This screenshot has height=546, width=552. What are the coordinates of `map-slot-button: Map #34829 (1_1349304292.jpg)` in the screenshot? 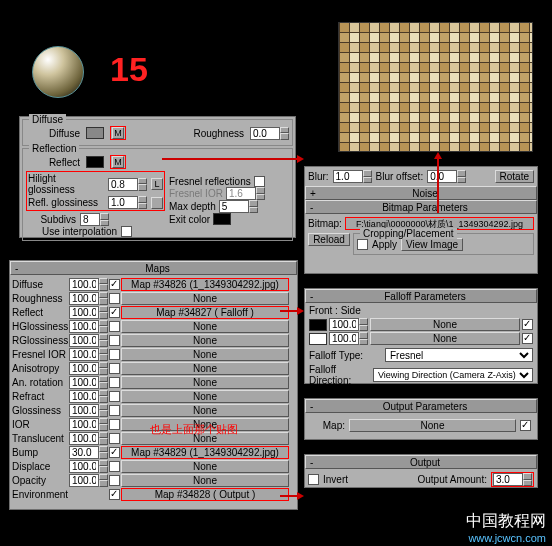 It's located at (205, 452).